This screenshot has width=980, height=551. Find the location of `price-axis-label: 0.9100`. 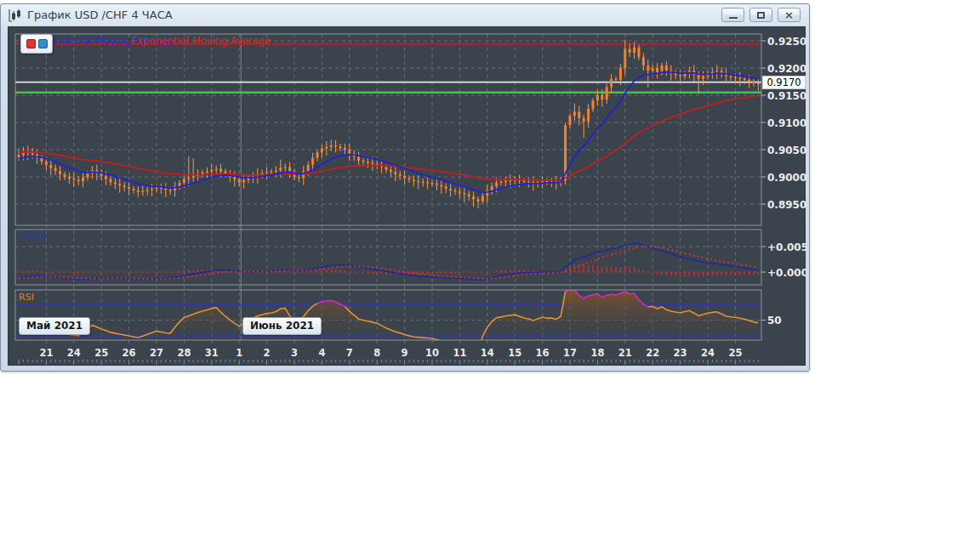

price-axis-label: 0.9100 is located at coordinates (787, 123).